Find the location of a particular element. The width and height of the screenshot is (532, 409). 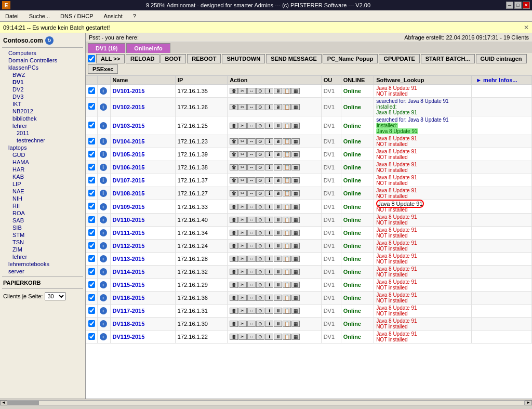

sidebar-item-ikt: IKT is located at coordinates (43, 104).